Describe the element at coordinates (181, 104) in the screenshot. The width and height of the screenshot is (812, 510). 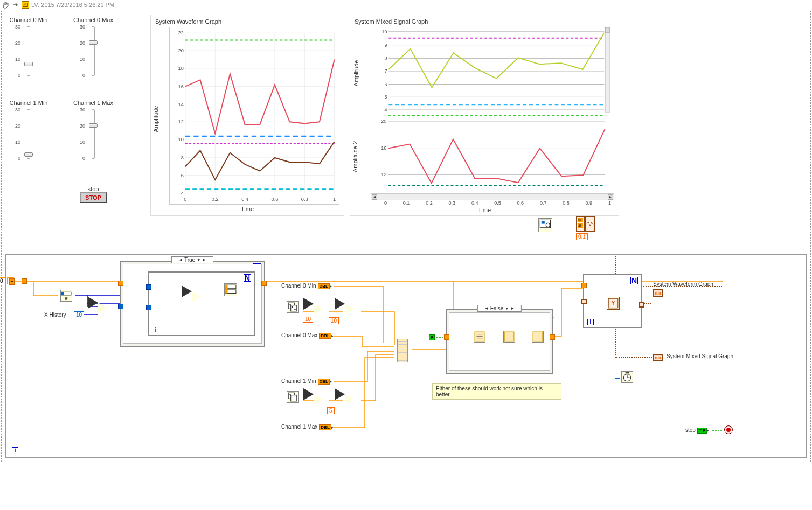
I see `svg-text: 14` at that location.